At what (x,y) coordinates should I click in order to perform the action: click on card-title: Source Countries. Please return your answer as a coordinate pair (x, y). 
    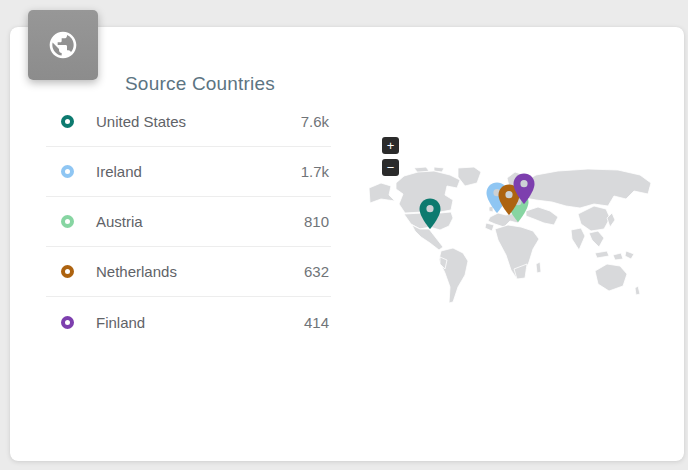
    Looking at the image, I should click on (200, 84).